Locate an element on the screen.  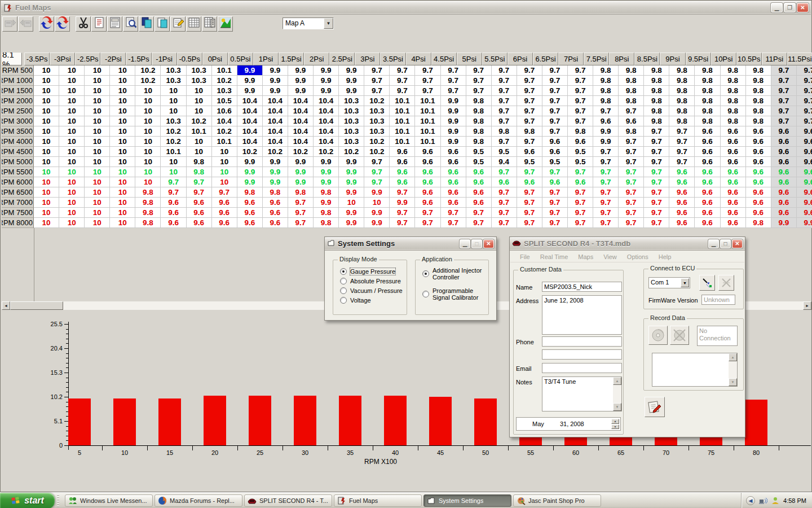
grid-column-header: -1Psi is located at coordinates (165, 59).